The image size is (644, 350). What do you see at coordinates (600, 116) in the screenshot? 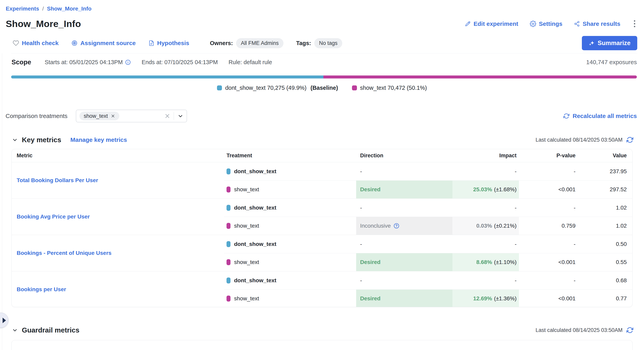
I see `recalculate-all-metrics-button: Recalculate all metrics` at bounding box center [600, 116].